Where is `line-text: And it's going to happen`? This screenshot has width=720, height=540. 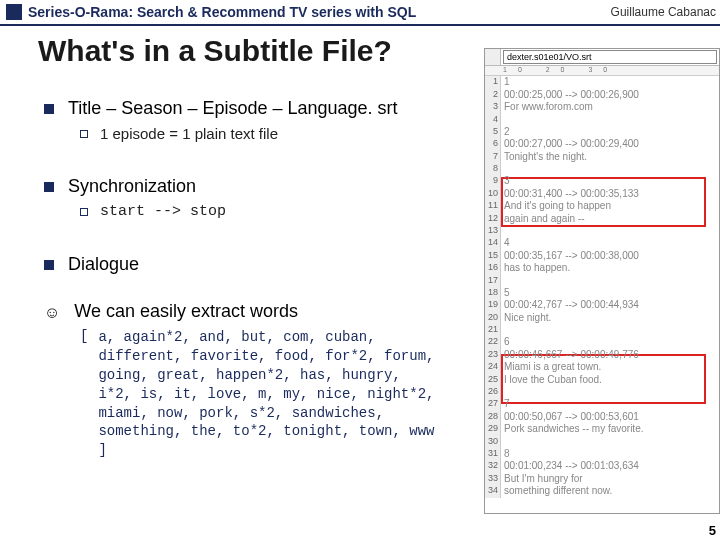
line-text: And it's going to happen is located at coordinates (610, 206).